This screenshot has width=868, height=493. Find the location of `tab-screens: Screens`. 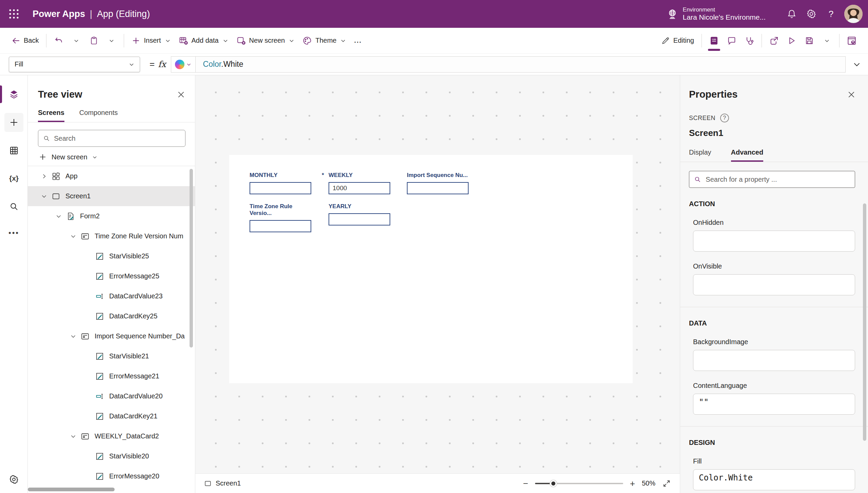

tab-screens: Screens is located at coordinates (51, 115).